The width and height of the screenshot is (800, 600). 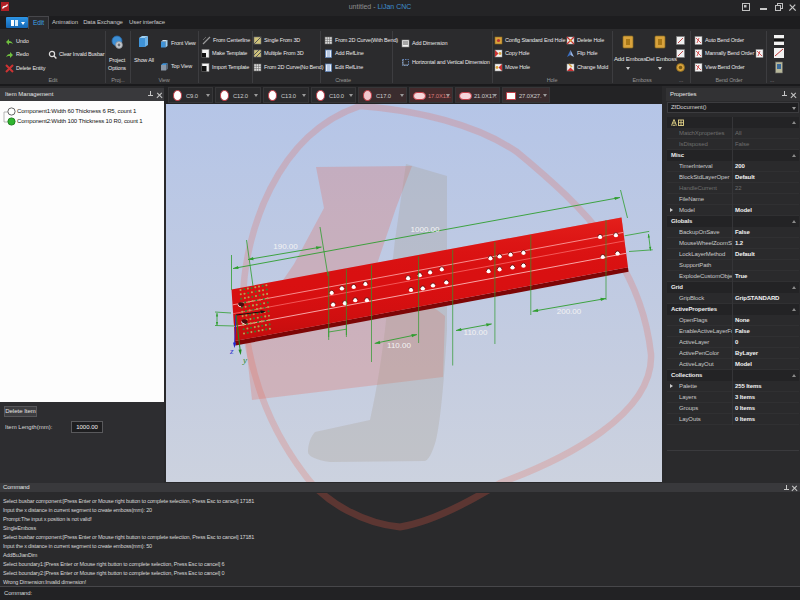 I want to click on svg-text: 190.00, so click(x=286, y=246).